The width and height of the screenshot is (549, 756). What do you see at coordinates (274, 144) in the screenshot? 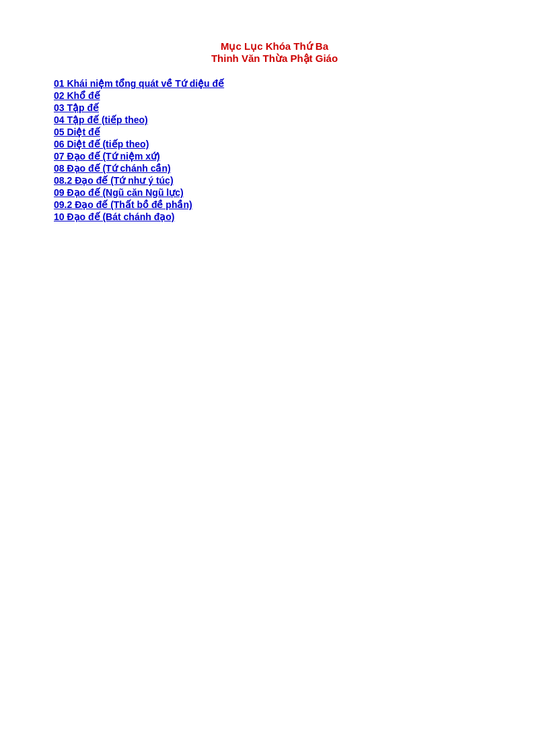
I see `list-item: 06 Diệt đế (tiếp theo)` at bounding box center [274, 144].